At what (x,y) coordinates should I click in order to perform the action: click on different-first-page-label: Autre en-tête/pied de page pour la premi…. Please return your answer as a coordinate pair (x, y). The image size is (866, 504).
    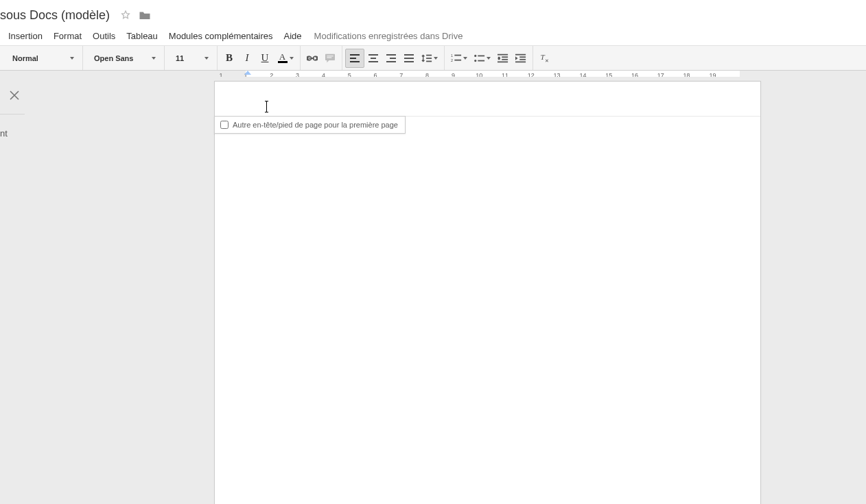
    Looking at the image, I should click on (316, 125).